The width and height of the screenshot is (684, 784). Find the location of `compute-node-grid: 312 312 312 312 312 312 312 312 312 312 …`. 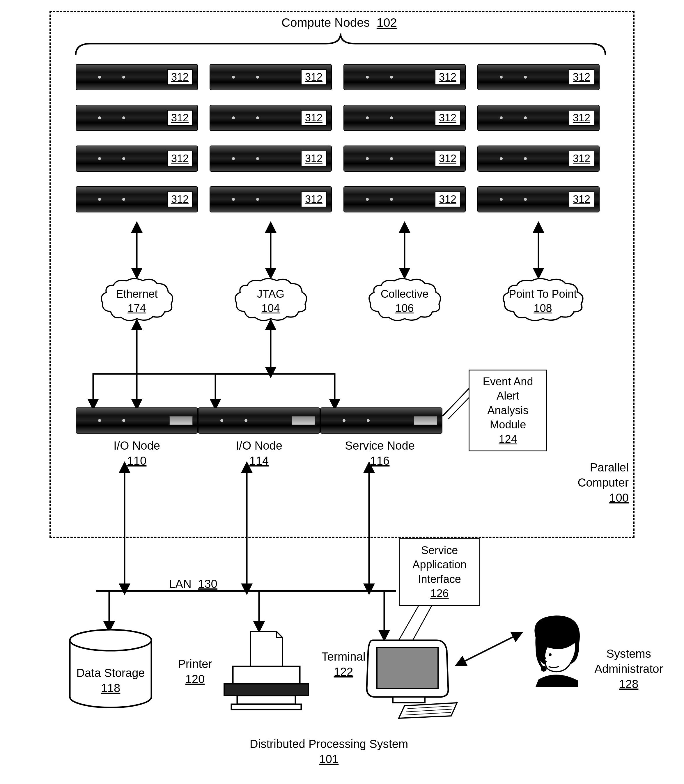

compute-node-grid: 312 312 312 312 312 312 312 312 312 312 … is located at coordinates (337, 138).